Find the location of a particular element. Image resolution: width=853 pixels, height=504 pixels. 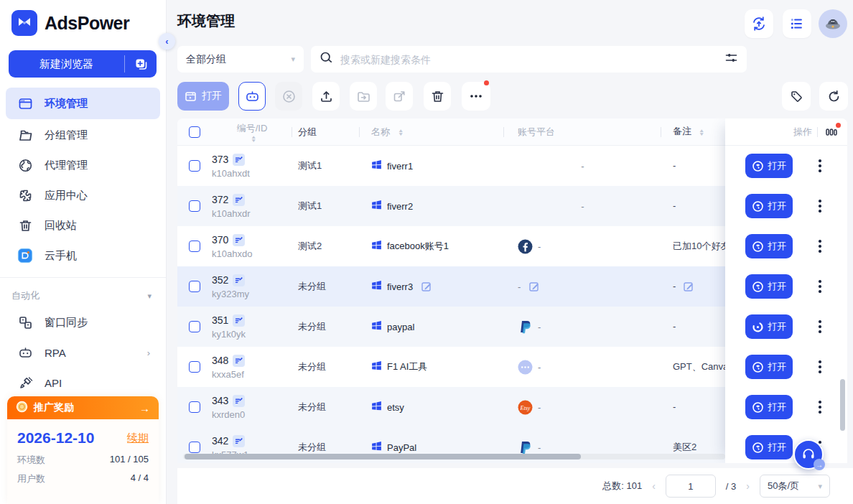

tag-button is located at coordinates (796, 96).